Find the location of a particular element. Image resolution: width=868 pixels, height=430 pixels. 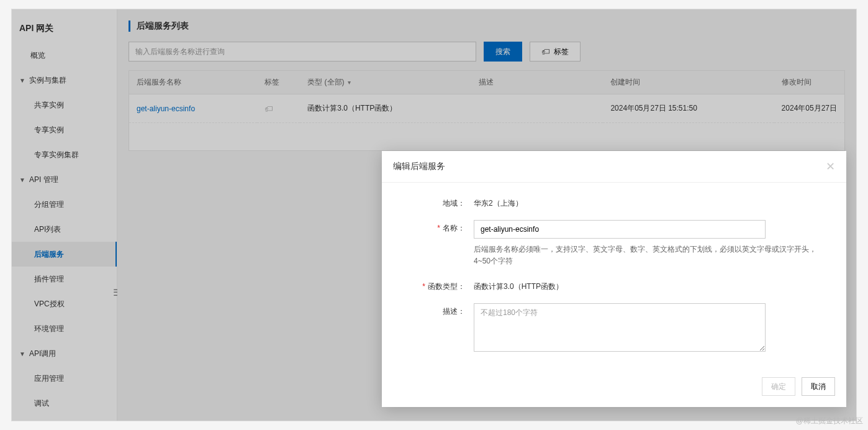

modal-footer: 确定 取消 is located at coordinates (614, 388).